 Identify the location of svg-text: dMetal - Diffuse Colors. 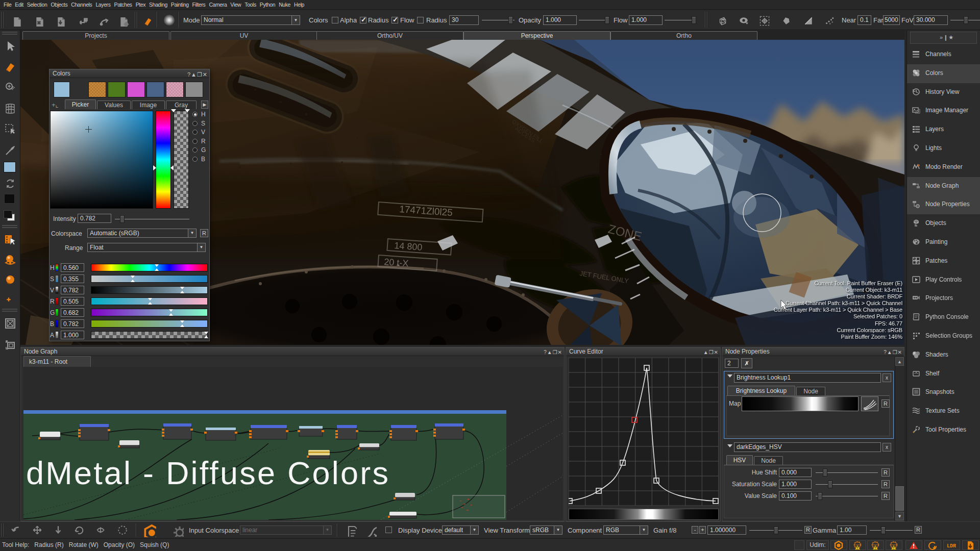
(208, 473).